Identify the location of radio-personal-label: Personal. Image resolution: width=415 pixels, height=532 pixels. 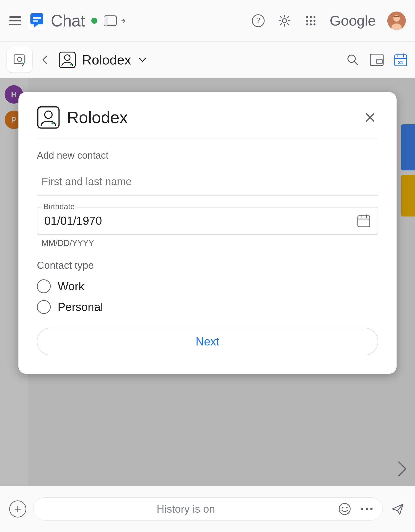
(80, 307).